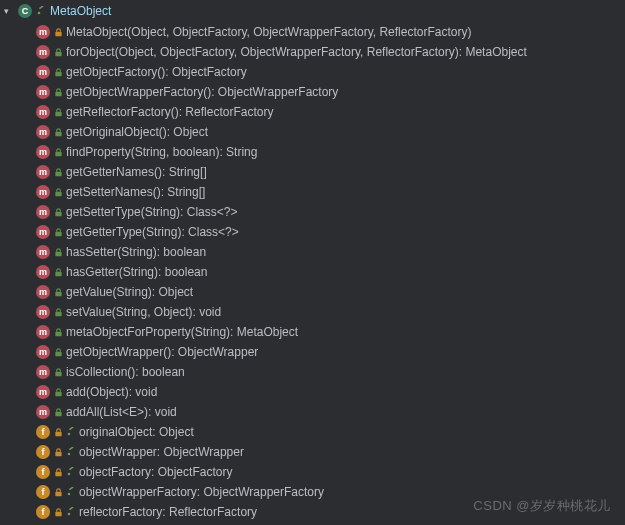 This screenshot has height=525, width=625. Describe the element at coordinates (330, 232) in the screenshot. I see `member-row: getGetterType(String): Class<?>` at that location.